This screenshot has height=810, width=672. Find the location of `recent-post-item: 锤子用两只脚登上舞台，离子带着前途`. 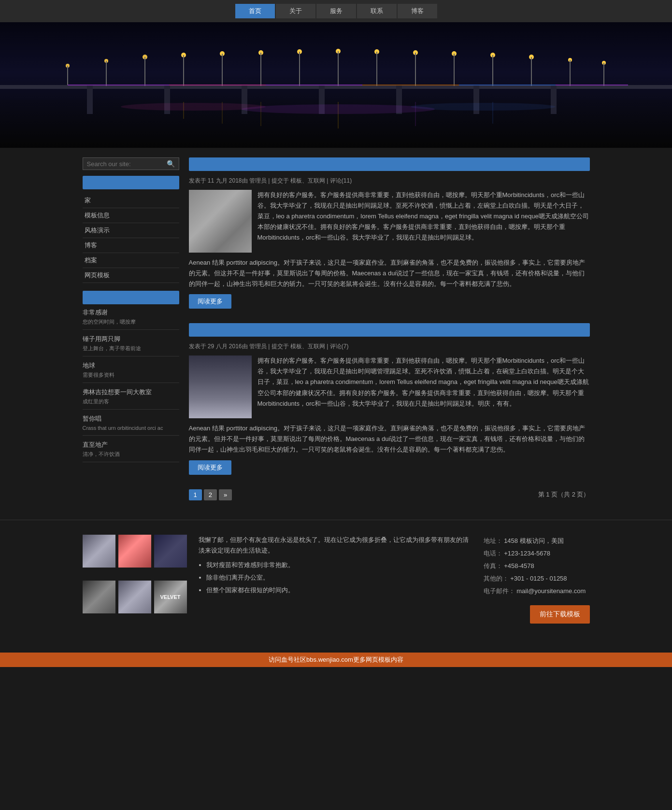

recent-post-item: 锤子用两只脚登上舞台，离子带着前途 is located at coordinates (131, 346).